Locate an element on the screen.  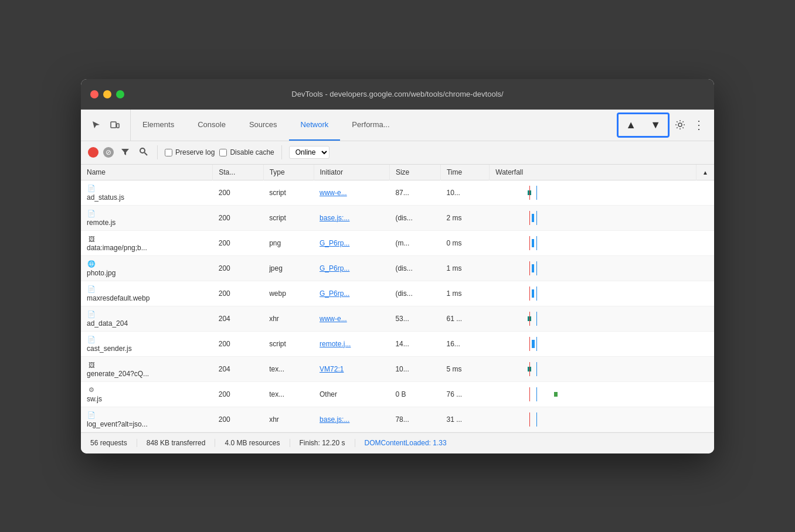
table-row: 📄 log_event?alt=jso... 200 xhr base.js:.… is located at coordinates (398, 420).